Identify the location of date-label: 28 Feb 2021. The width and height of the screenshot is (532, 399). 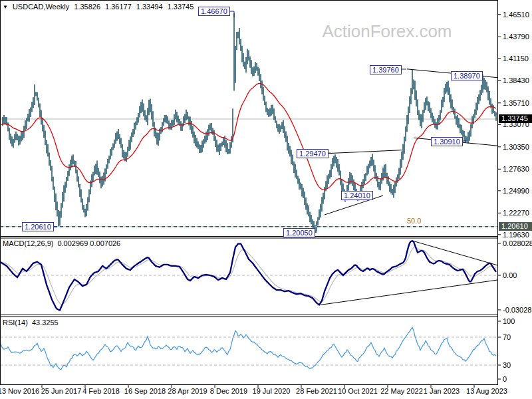
(317, 391).